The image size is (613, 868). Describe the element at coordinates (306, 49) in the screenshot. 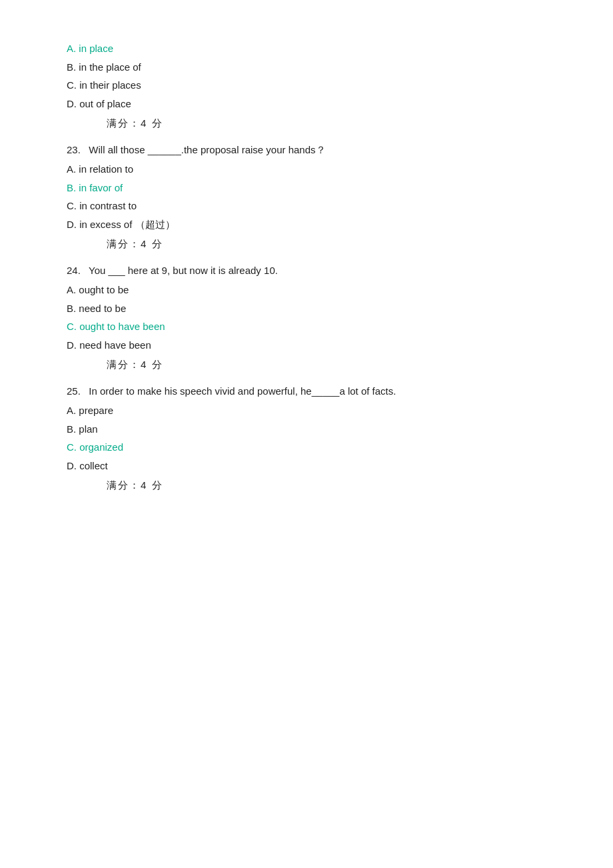

I see `option-a-q22: A. in place` at that location.